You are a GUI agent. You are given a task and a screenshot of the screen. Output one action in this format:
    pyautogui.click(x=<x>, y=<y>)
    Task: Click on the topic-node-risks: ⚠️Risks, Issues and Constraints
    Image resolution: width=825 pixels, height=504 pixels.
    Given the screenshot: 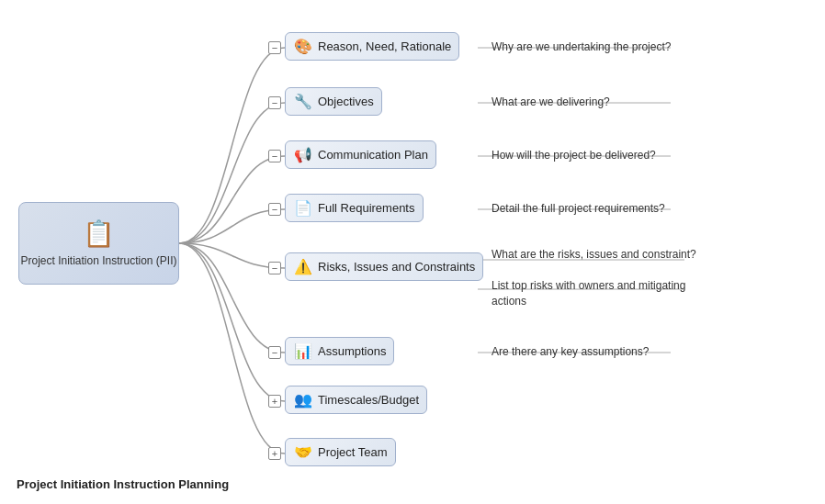 What is the action you would take?
    pyautogui.click(x=384, y=266)
    